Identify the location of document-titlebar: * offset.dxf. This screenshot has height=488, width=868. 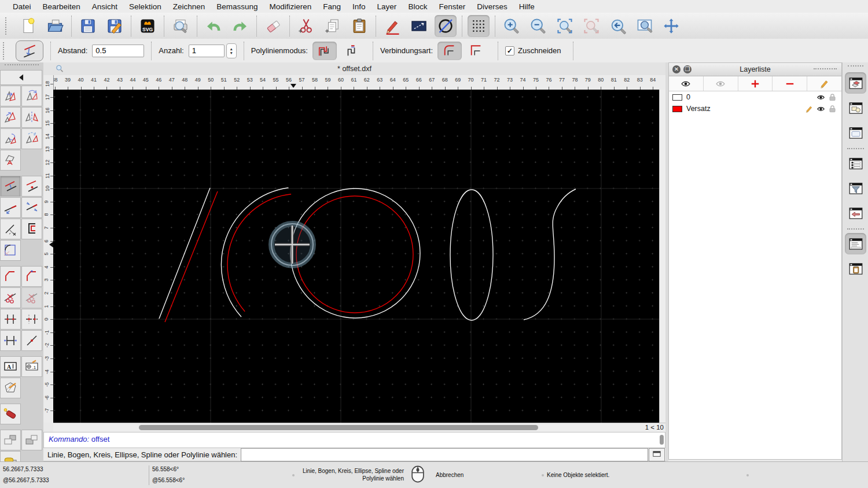
(354, 69).